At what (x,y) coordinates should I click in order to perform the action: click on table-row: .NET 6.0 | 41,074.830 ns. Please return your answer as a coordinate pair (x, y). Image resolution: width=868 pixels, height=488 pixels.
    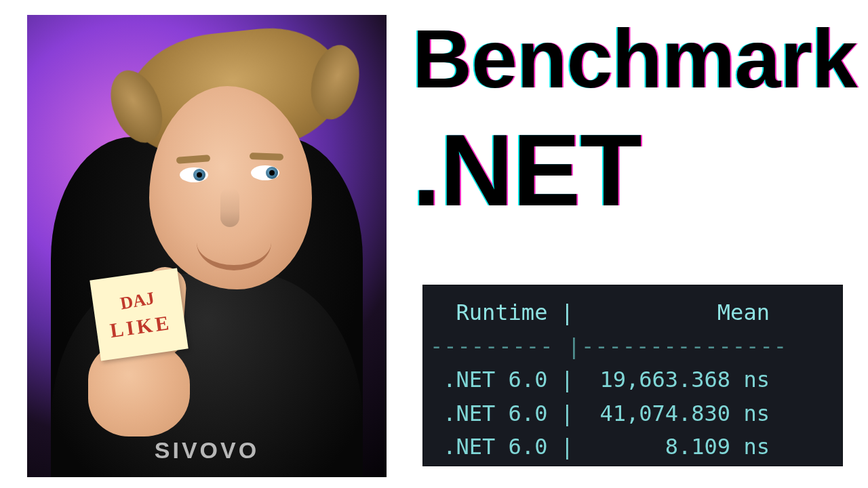
    Looking at the image, I should click on (599, 413).